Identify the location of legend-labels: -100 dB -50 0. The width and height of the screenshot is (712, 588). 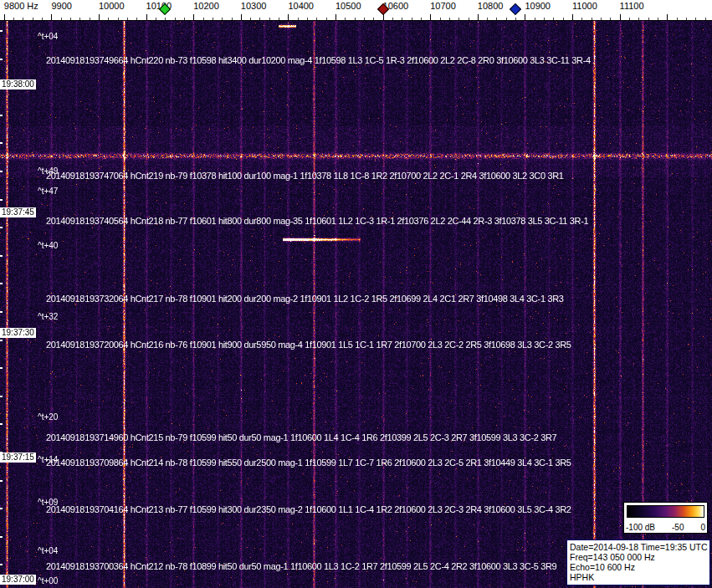
(666, 527).